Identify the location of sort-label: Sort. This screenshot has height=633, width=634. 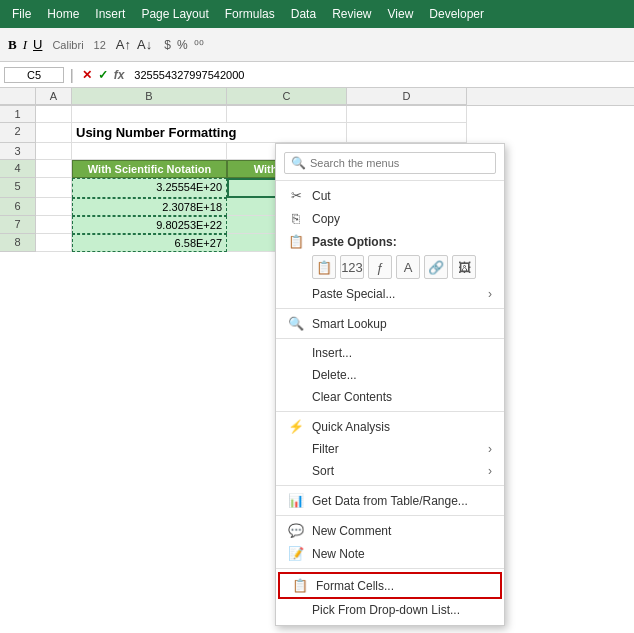
(323, 471).